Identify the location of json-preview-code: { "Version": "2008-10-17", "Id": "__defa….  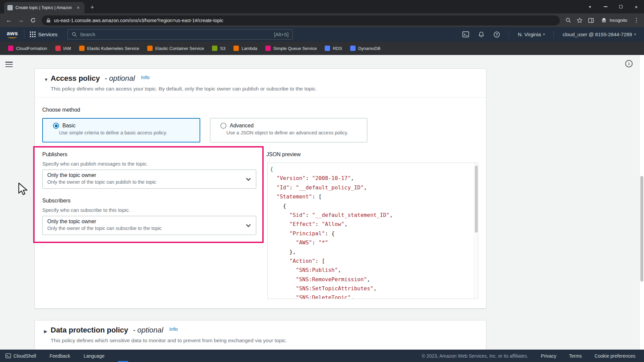
(373, 231).